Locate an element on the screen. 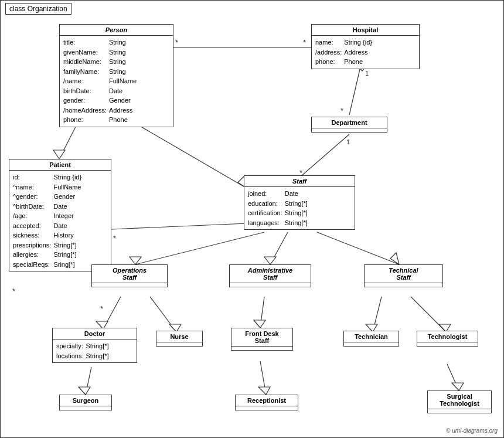  class-doctor-header: Doctor is located at coordinates (95, 334).